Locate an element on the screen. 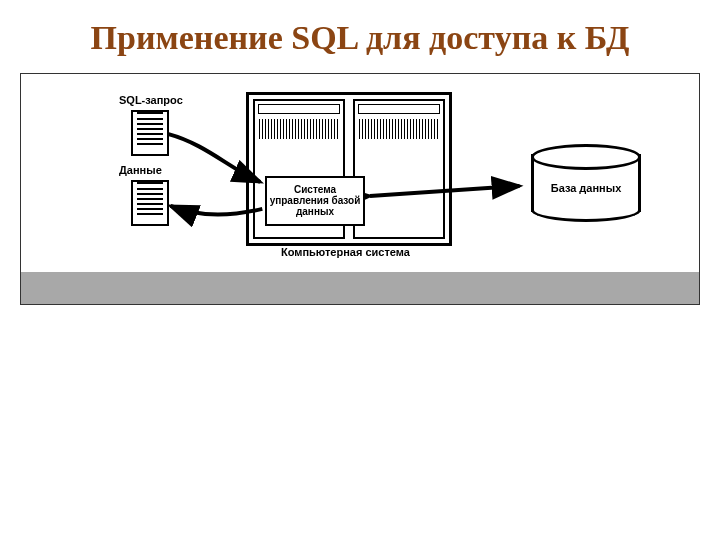  sql-query-label: SQL-запрос is located at coordinates (151, 100).